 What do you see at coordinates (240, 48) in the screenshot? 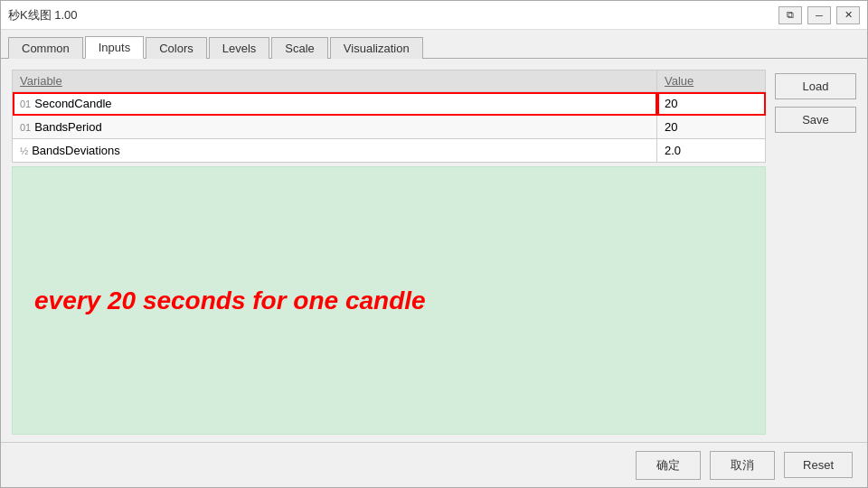
I see `tab-levels: Levels` at bounding box center [240, 48].